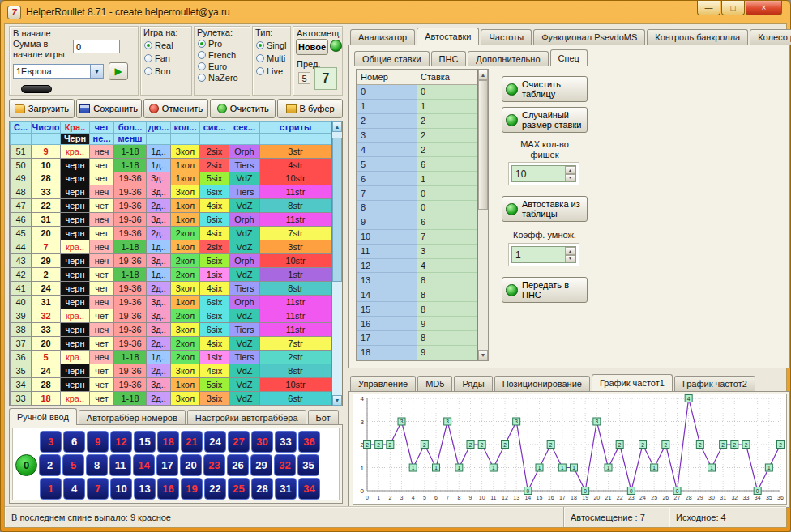 The width and height of the screenshot is (791, 532). Describe the element at coordinates (171, 233) in the screenshot. I see `spin-row: 4520чернчет19-362д..2кол4sixVdZ7str` at that location.